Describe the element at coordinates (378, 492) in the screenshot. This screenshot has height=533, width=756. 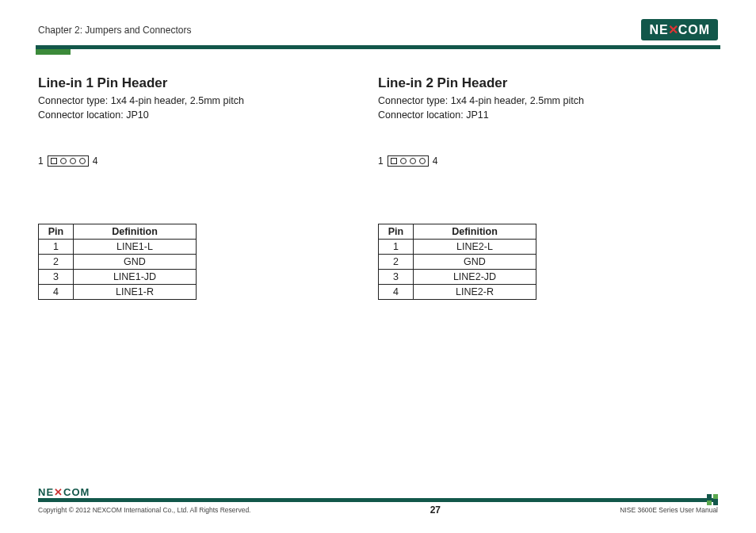
I see `footer-logo: NE✕COM` at that location.